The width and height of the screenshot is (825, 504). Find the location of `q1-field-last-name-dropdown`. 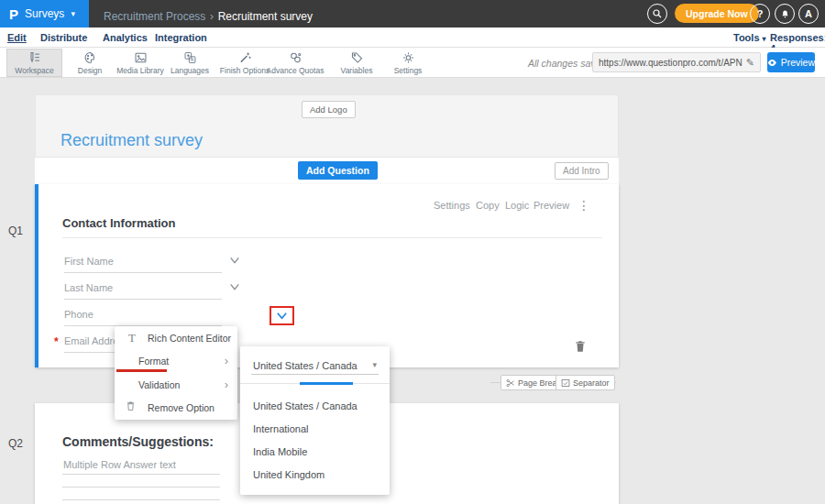

q1-field-last-name-dropdown is located at coordinates (235, 287).